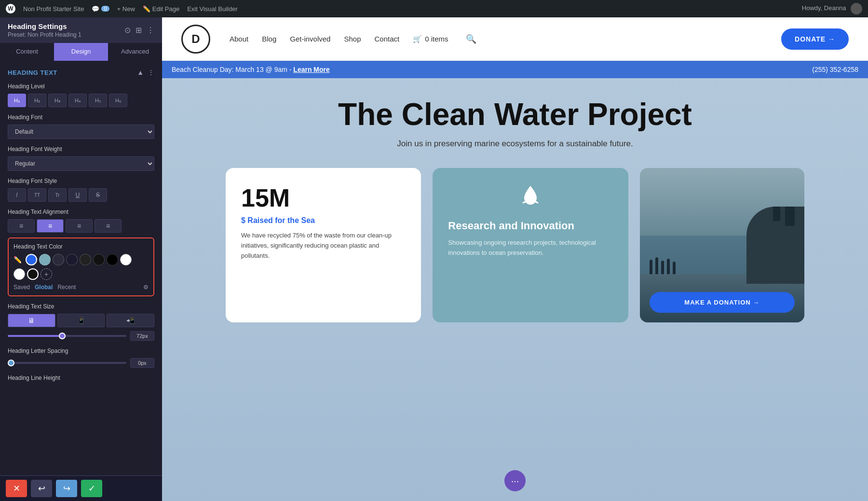 This screenshot has width=868, height=501. What do you see at coordinates (19, 274) in the screenshot?
I see `color-swatch-white2` at bounding box center [19, 274].